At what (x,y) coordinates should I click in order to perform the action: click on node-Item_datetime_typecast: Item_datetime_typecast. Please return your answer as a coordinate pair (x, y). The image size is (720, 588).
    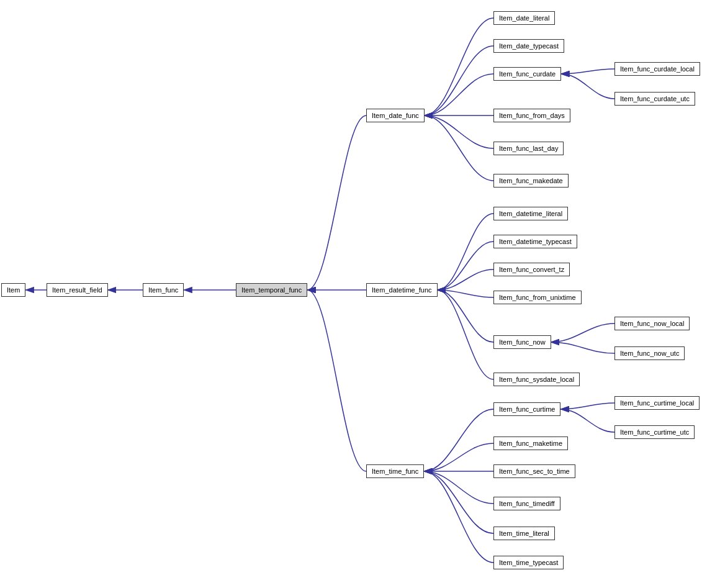
    Looking at the image, I should click on (535, 242).